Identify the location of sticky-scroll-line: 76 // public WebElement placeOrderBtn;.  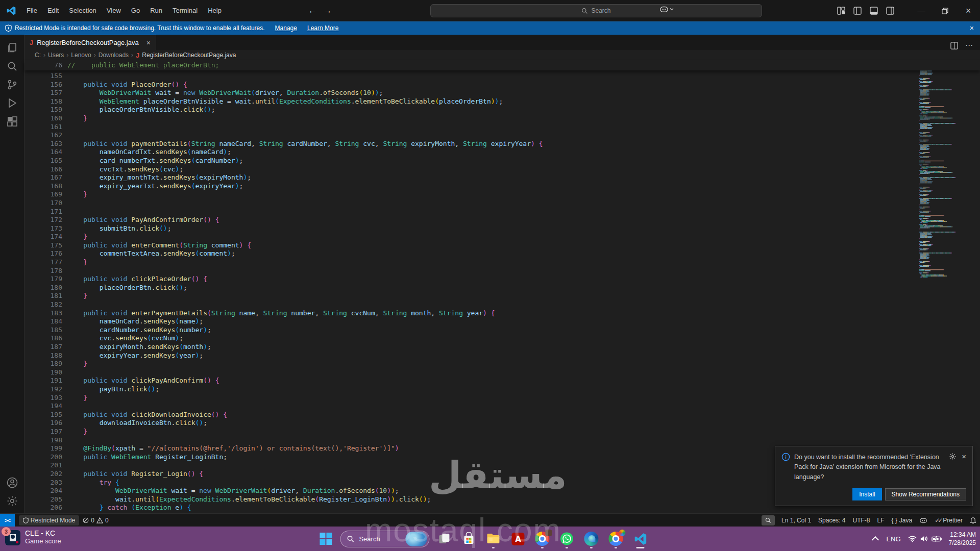
(502, 65).